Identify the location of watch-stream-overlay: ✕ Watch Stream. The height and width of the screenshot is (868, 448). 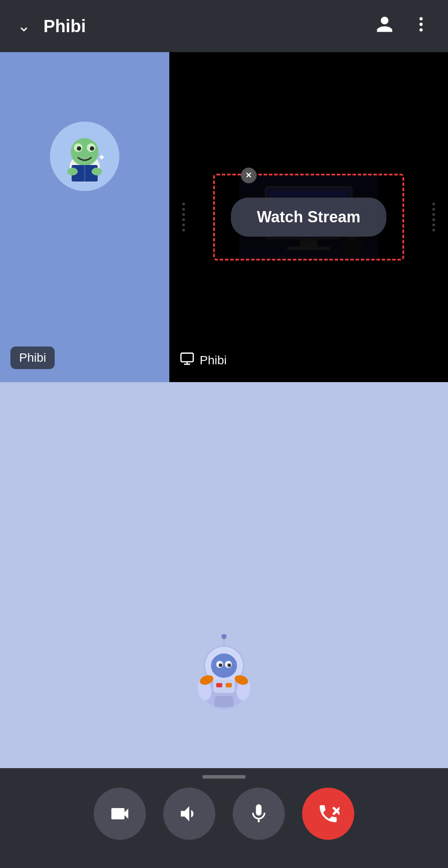
(309, 217).